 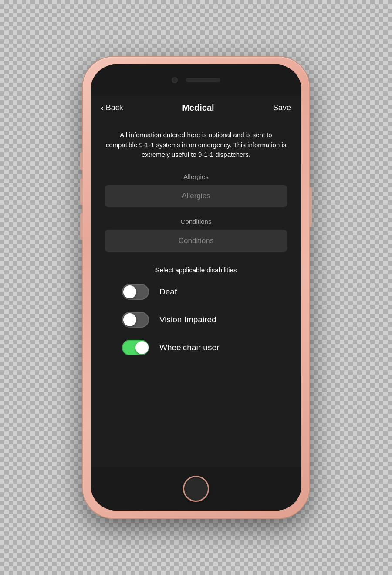 What do you see at coordinates (81, 227) in the screenshot?
I see `volume-down-button` at bounding box center [81, 227].